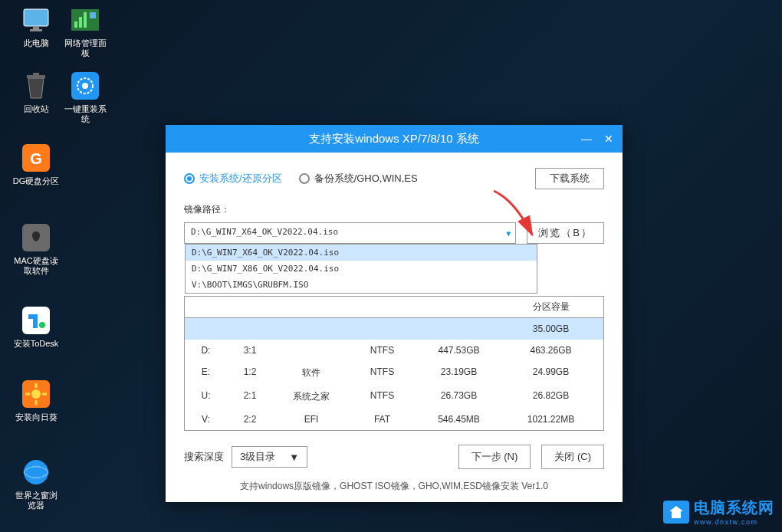  Describe the element at coordinates (676, 512) in the screenshot. I see `watermark-logo-icon` at that location.